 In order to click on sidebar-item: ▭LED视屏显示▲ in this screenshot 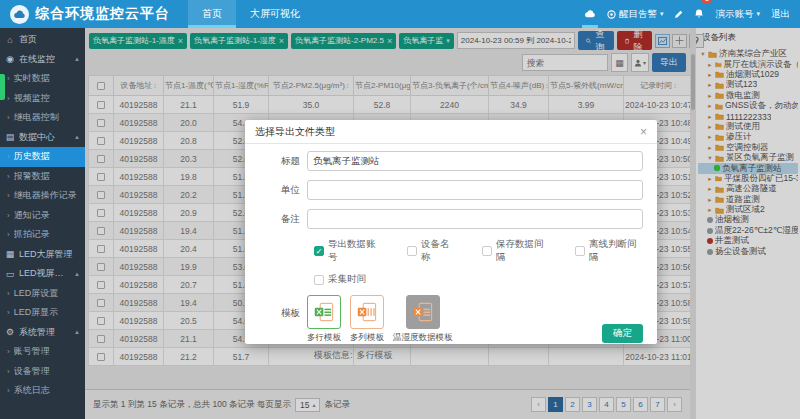, I will do `click(42, 274)`.